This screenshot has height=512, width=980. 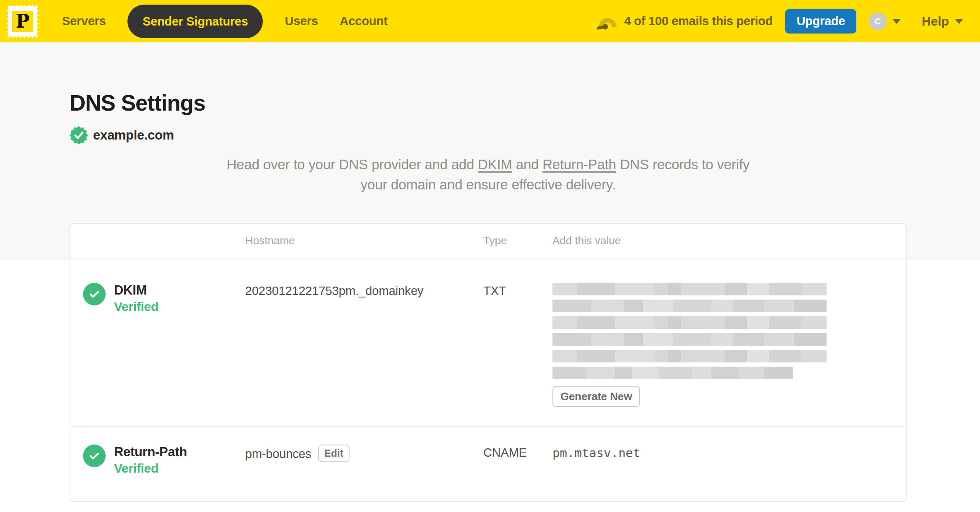 What do you see at coordinates (885, 21) in the screenshot?
I see `account-menu: C` at bounding box center [885, 21].